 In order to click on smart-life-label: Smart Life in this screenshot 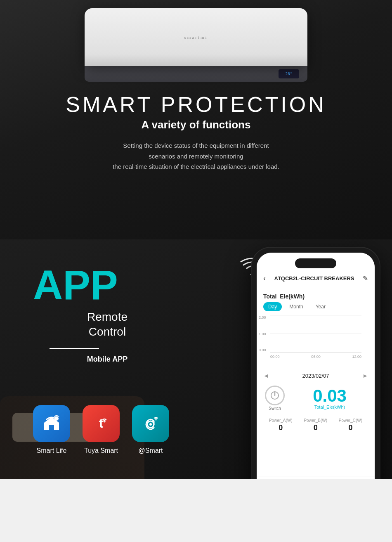, I will do `click(52, 451)`.